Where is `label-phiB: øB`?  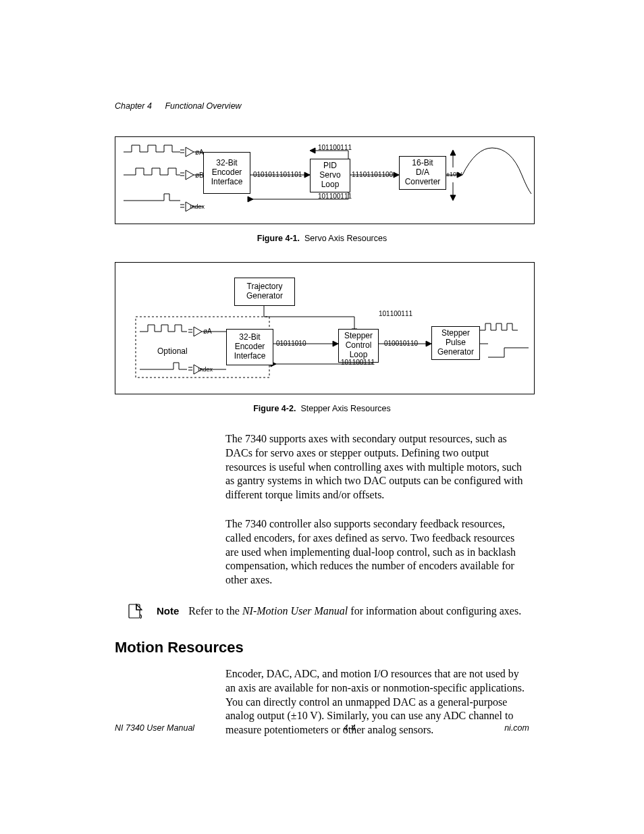 label-phiB: øB is located at coordinates (200, 176).